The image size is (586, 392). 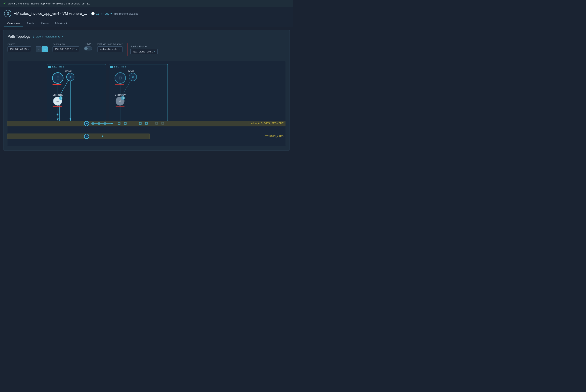 What do you see at coordinates (18, 49) in the screenshot?
I see `source-value: 192.168.40.23` at bounding box center [18, 49].